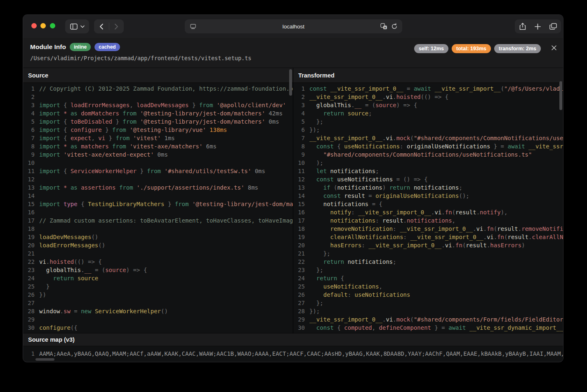 The height and width of the screenshot is (392, 587). I want to click on code-line: 8import * as matchers from 'vitest-axe/m…, so click(158, 146).